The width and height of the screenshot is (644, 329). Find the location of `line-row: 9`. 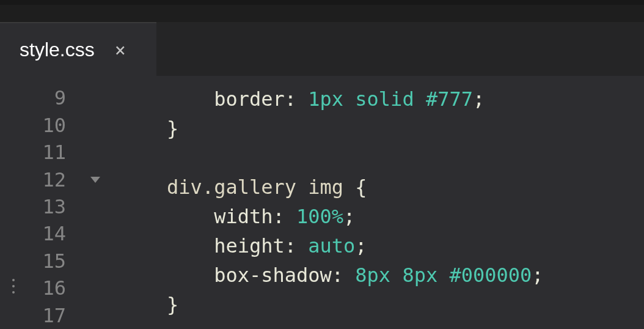

line-row: 9 is located at coordinates (57, 98).